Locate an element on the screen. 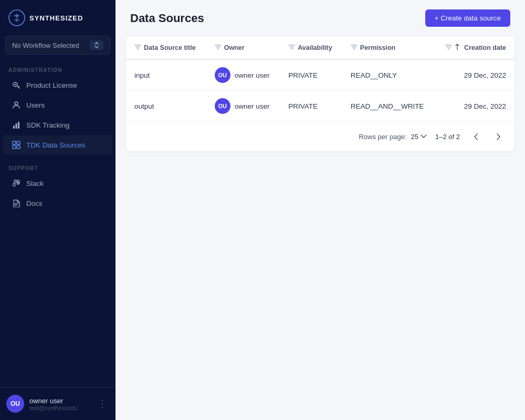 The image size is (525, 420). filter-icon-permission is located at coordinates (354, 47).